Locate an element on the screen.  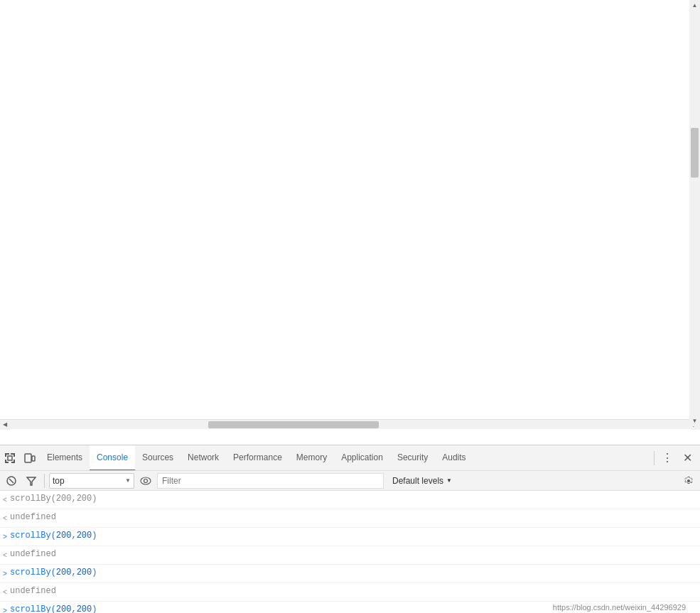
scroll-down-button: ▼ is located at coordinates (695, 421).